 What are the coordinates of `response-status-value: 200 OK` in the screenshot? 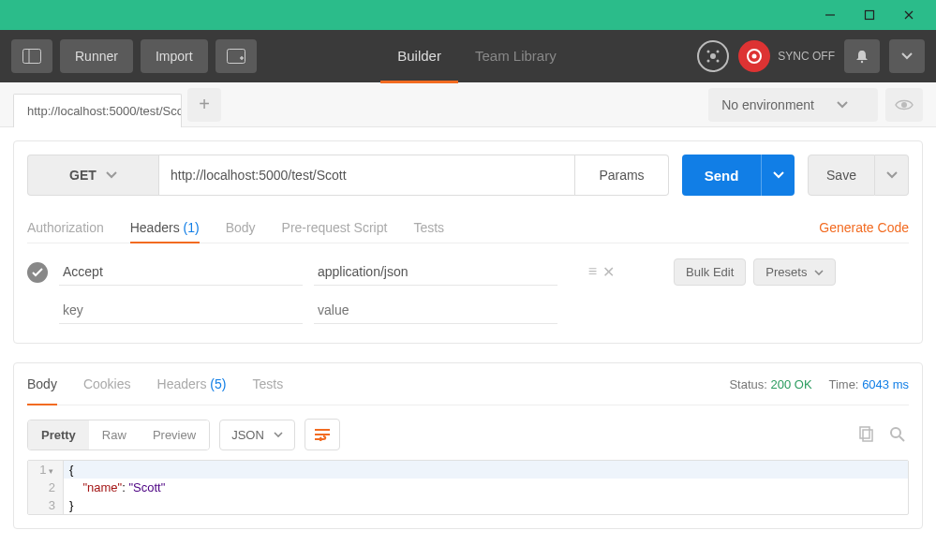 It's located at (792, 384).